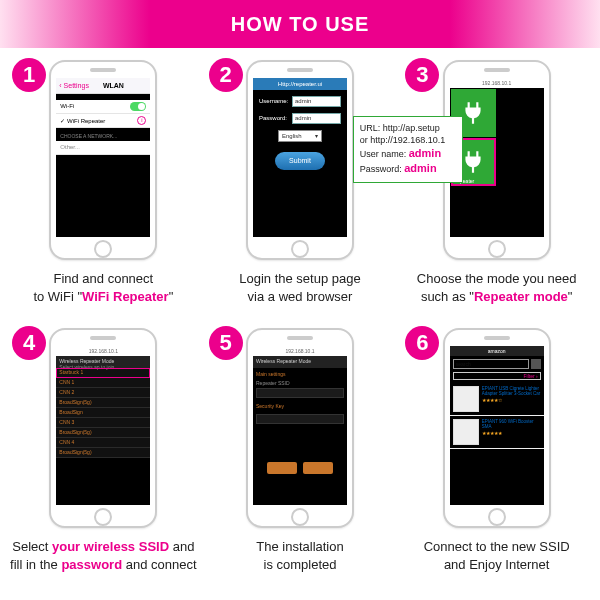 This screenshot has height=600, width=600. What do you see at coordinates (103, 160) in the screenshot?
I see `phone-mockup: ‹ Settings WLAN Wi-Fi ✓ WiFi Repeater i …` at bounding box center [103, 160].